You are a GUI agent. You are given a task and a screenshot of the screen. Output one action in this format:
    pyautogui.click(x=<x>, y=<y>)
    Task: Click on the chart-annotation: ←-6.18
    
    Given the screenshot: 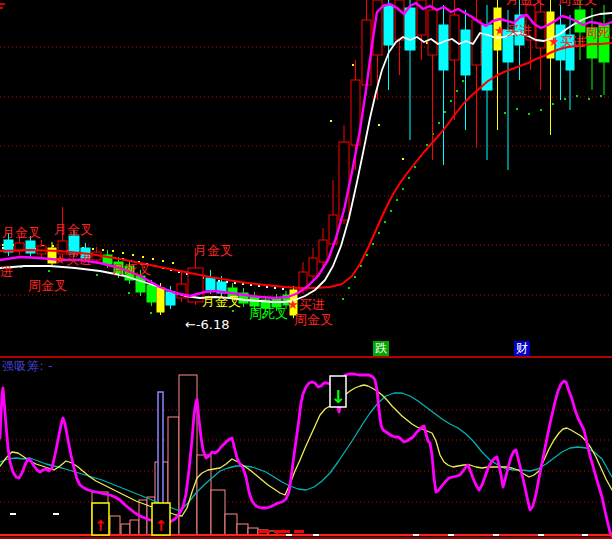 What is the action you would take?
    pyautogui.click(x=208, y=324)
    